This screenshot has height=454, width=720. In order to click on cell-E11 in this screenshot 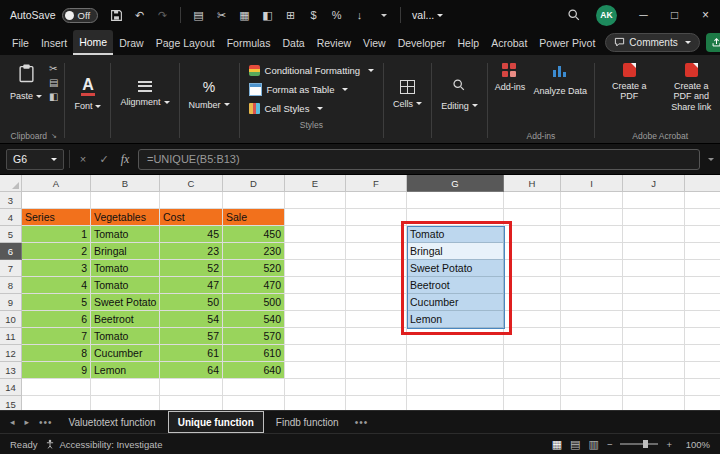, I will do `click(316, 336)`.